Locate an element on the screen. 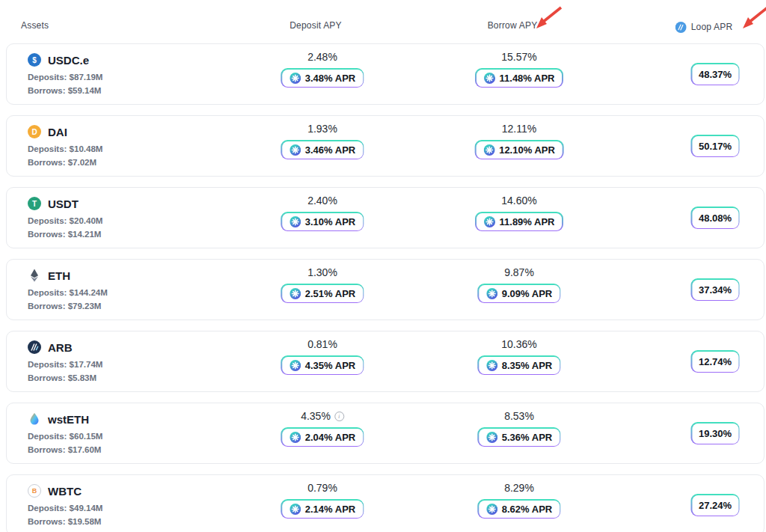 This screenshot has width=766, height=532. deposit-apr-label: 2.14% APR is located at coordinates (331, 509).